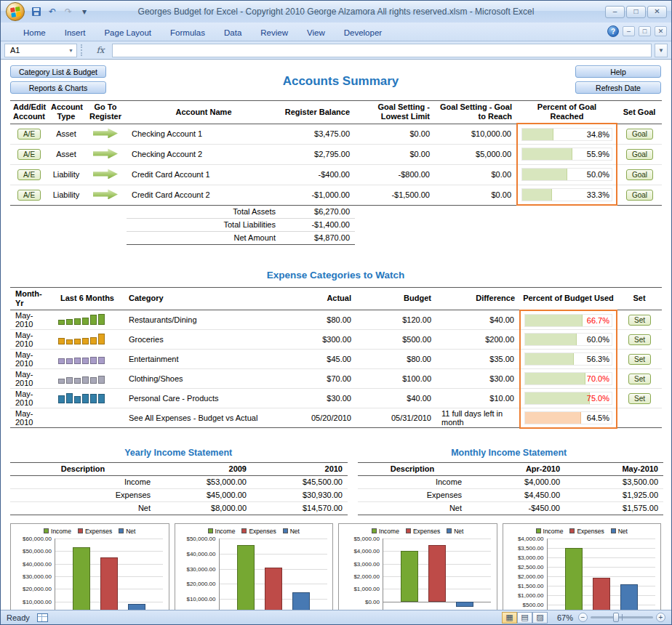 The width and height of the screenshot is (672, 625). I want to click on axis-tick-label: $2,000.00, so click(531, 577).